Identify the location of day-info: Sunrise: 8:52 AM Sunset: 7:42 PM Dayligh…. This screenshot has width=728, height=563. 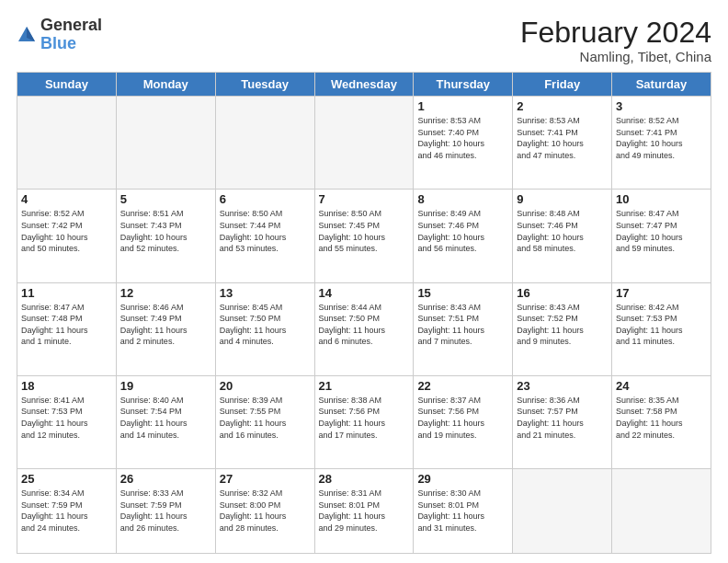
(66, 231).